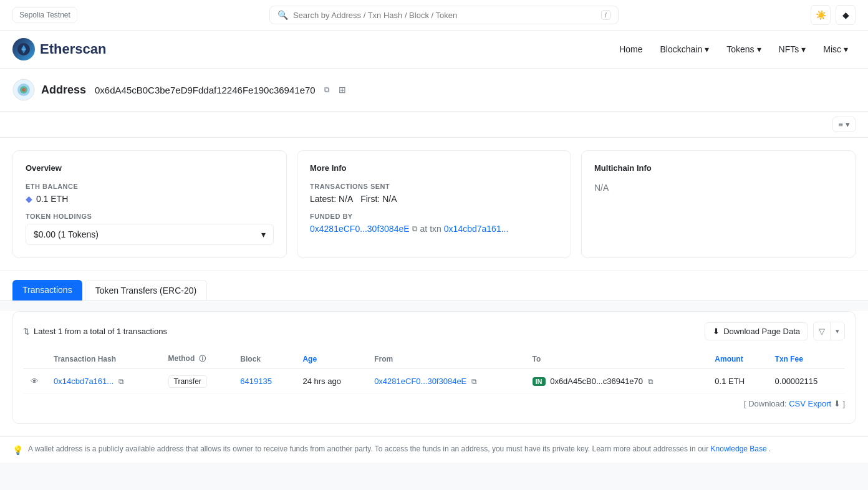 The image size is (868, 490). Describe the element at coordinates (420, 382) in the screenshot. I see `from-address-link: 0x4281eCF0...30f3084eE` at that location.